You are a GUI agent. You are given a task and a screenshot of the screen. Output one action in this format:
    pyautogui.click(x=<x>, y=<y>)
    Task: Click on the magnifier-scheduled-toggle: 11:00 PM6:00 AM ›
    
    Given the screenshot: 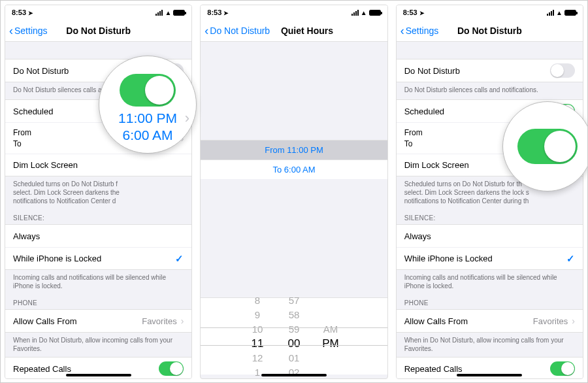 What is the action you would take?
    pyautogui.click(x=148, y=105)
    